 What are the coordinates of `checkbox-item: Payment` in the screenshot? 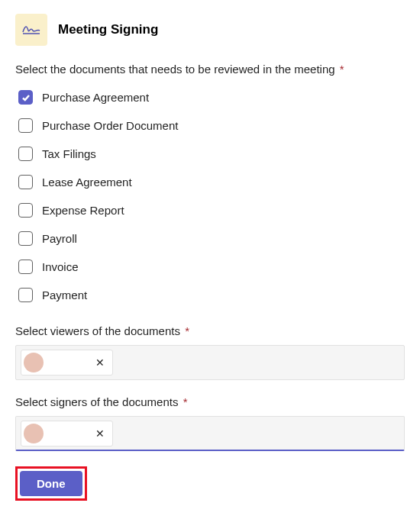 It's located at (210, 295).